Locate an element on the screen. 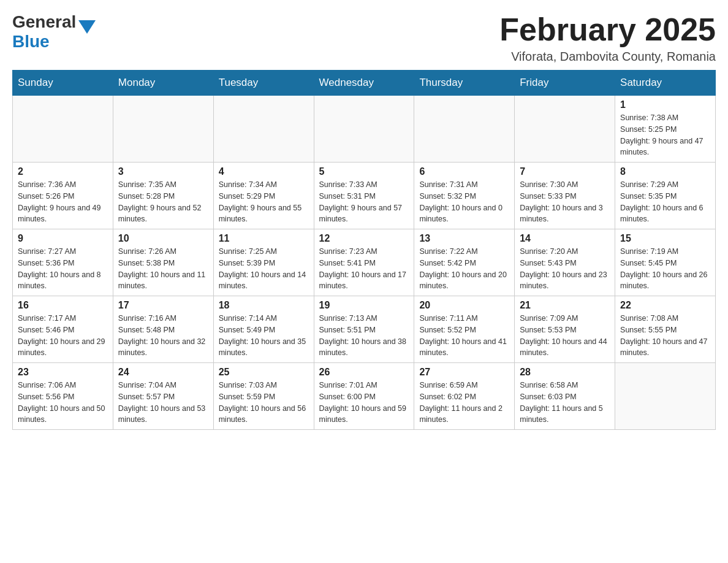 This screenshot has width=728, height=563. day-number: 25 is located at coordinates (264, 372).